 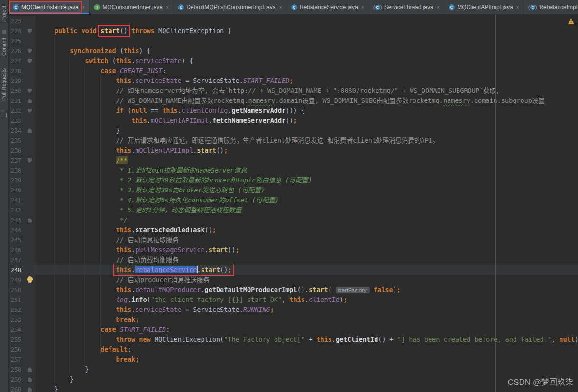 What do you see at coordinates (306, 81) in the screenshot?
I see `code-text: this.serviceState = ServiceState.START_F…` at bounding box center [306, 81].